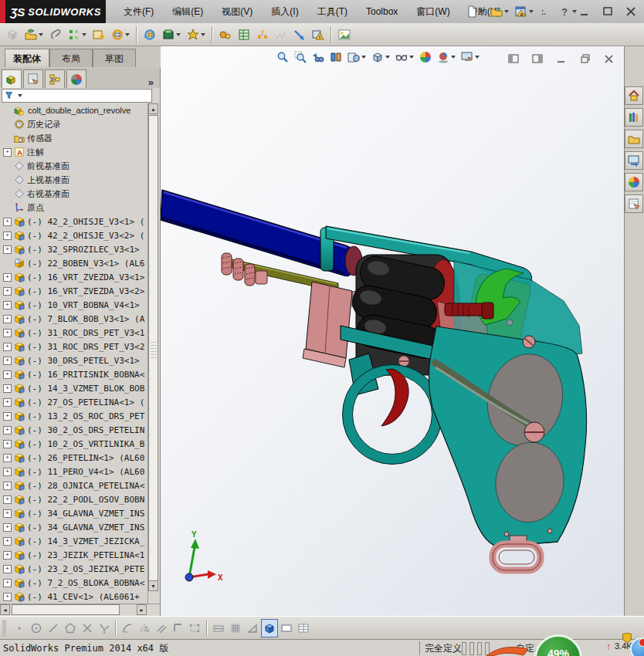 The height and width of the screenshot is (656, 644). What do you see at coordinates (150, 35) in the screenshot?
I see `rotate-component-button` at bounding box center [150, 35].